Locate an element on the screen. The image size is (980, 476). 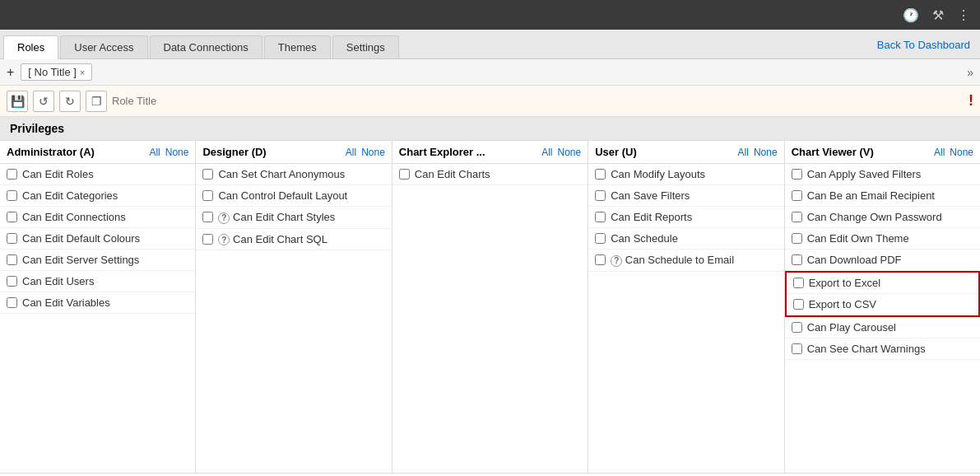
privilege-label: Can Download PDF is located at coordinates (854, 260).